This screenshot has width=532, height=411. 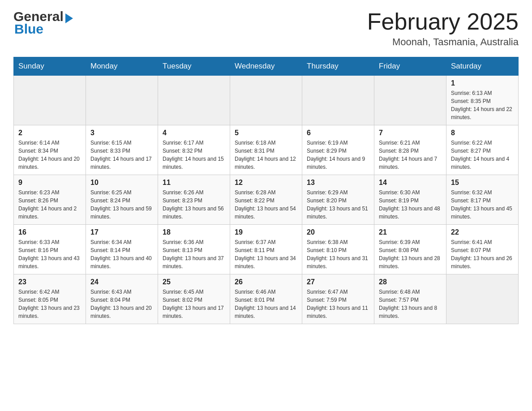 I want to click on calendar-cell: 22Sunrise: 6:41 AMSunset: 8:07 PMDayligh…, so click(x=483, y=250).